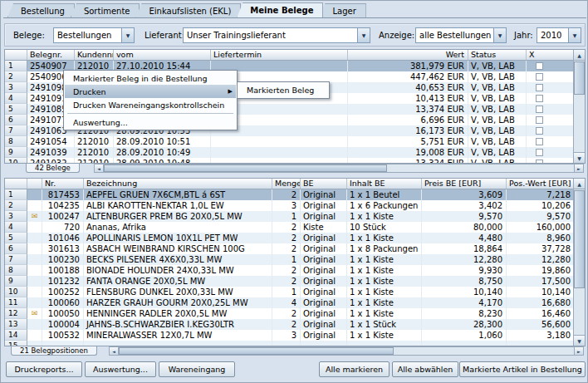 The width and height of the screenshot is (588, 383). What do you see at coordinates (178, 343) in the screenshot?
I see `cell-bezeichnung` at bounding box center [178, 343].